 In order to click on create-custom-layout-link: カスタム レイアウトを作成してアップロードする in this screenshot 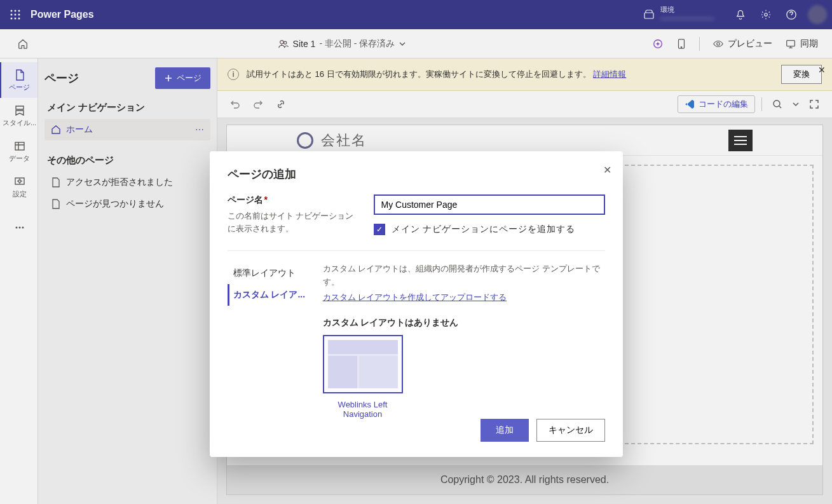, I will do `click(415, 297)`.